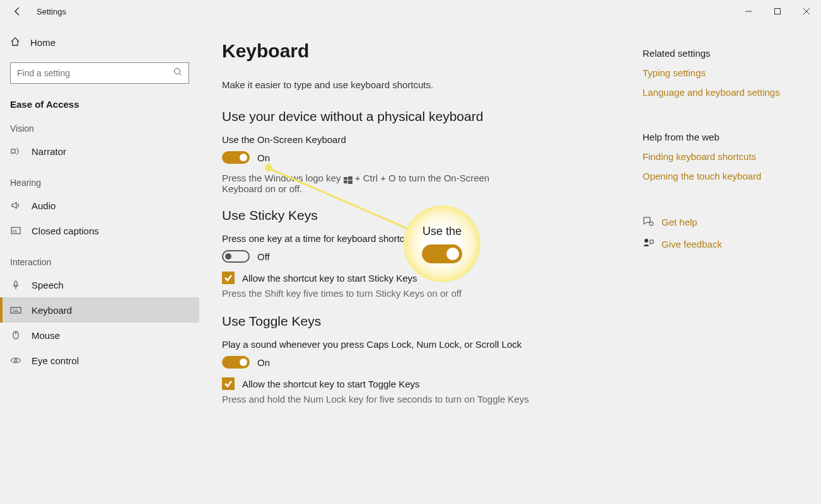  Describe the element at coordinates (777, 11) in the screenshot. I see `window-controls` at that location.